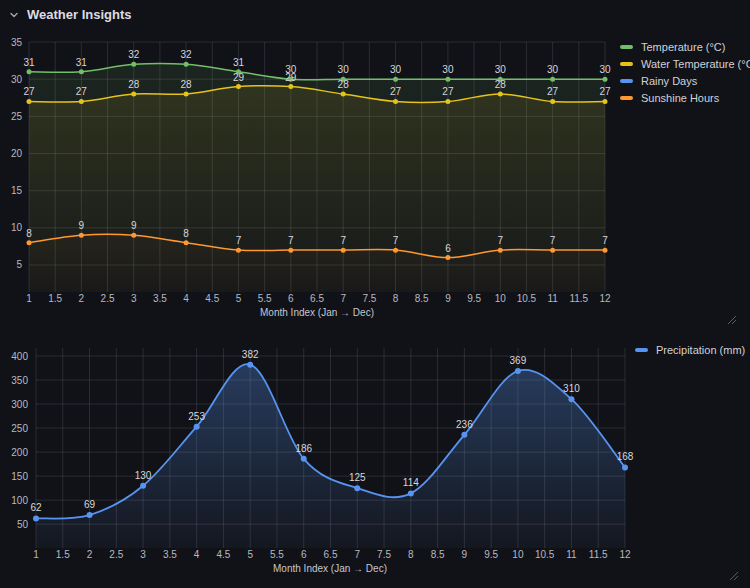 This screenshot has width=750, height=588. Describe the element at coordinates (14, 15) in the screenshot. I see `chevron-down-icon` at that location.